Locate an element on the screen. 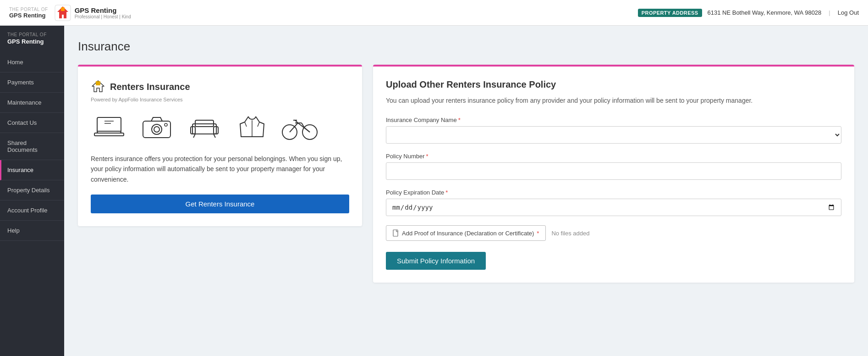 The height and width of the screenshot is (356, 868). logo-text: GPS Renting Professional | Honest | Kind is located at coordinates (103, 13).